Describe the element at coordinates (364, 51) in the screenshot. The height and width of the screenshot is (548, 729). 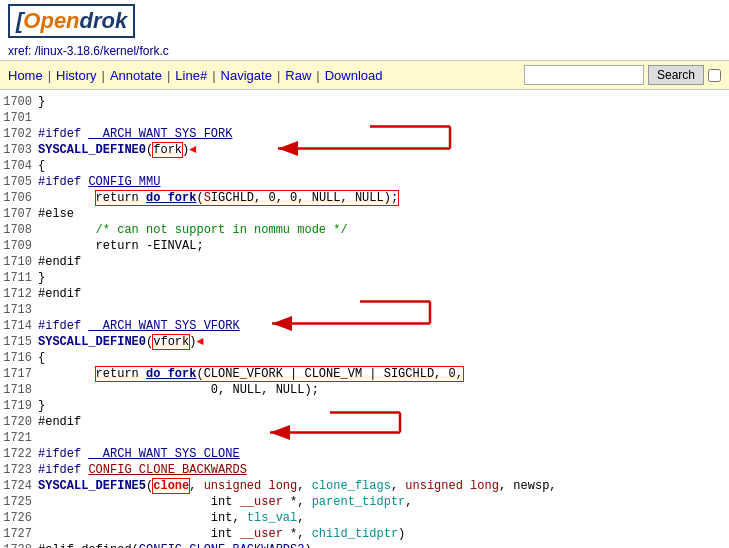
I see `xref-line: xref: /linux-3.18.6/kernel/fork.c` at that location.